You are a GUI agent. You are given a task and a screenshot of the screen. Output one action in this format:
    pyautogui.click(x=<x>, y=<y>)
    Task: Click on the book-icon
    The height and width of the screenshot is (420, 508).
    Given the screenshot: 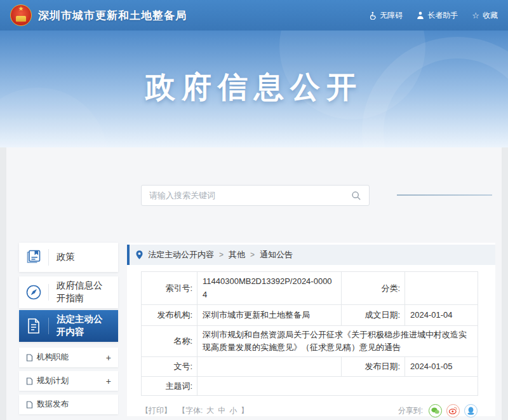 What is the action you would take?
    pyautogui.click(x=34, y=257)
    